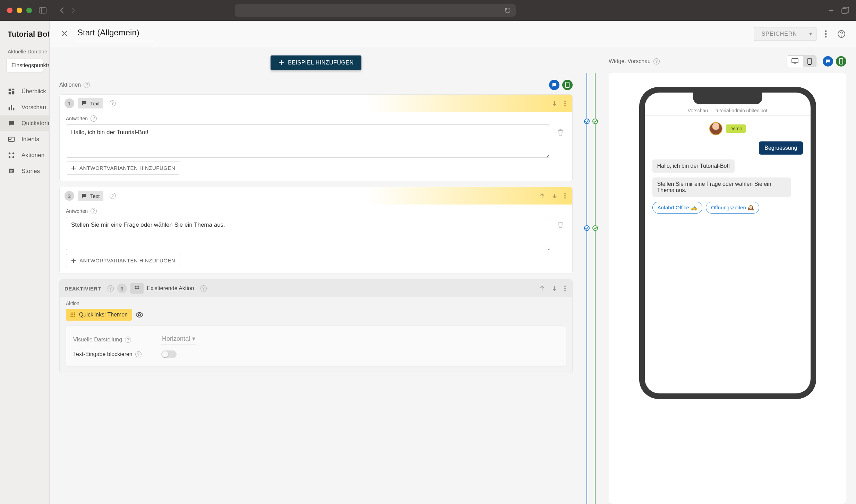  I want to click on desktop-view-button, so click(795, 61).